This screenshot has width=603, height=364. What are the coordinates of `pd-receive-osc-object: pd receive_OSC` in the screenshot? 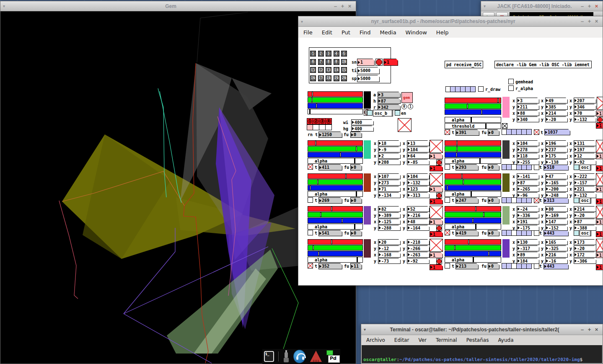 It's located at (464, 65).